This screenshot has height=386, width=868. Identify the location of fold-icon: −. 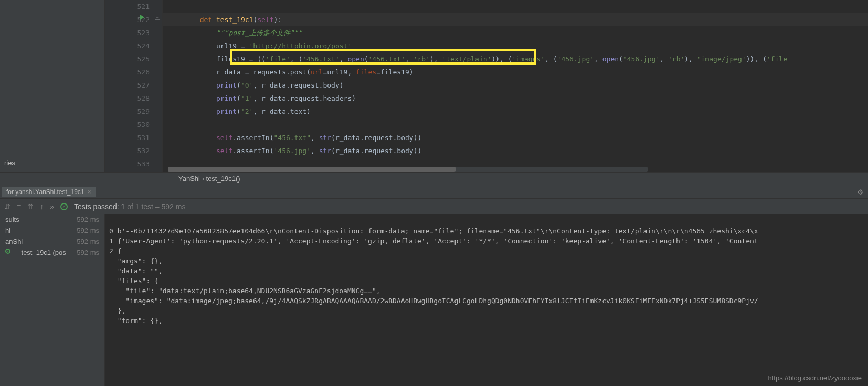
(157, 17).